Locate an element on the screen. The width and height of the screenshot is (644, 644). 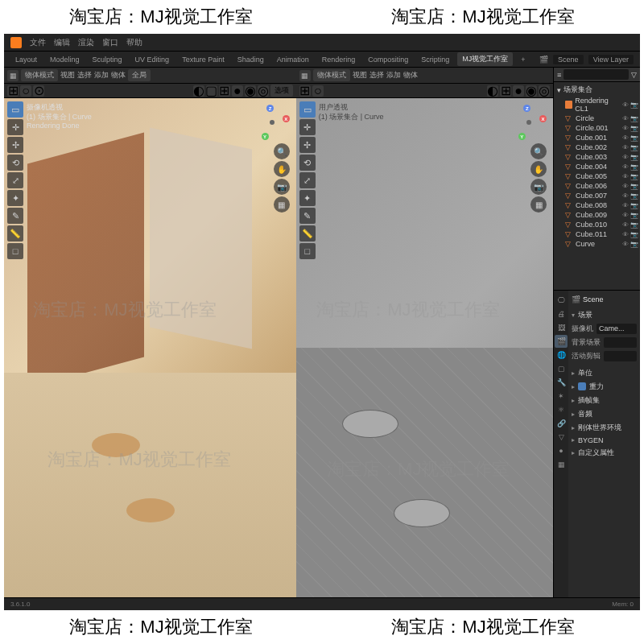
prop-tab-world-icon: 🌐 is located at coordinates (561, 355).